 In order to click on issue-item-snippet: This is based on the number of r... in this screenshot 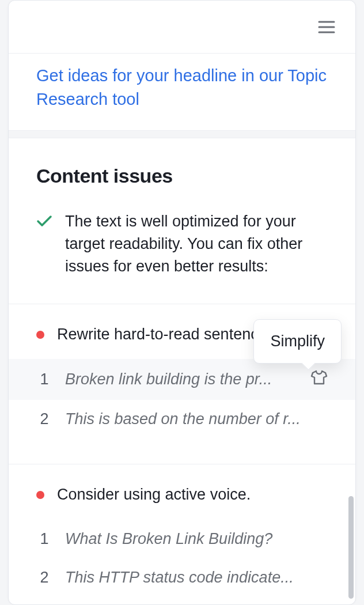, I will do `click(196, 419)`.